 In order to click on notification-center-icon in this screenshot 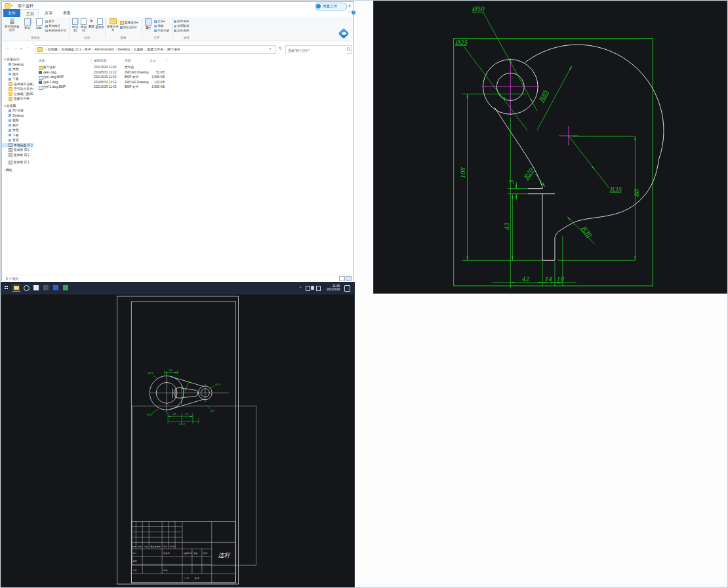, I will do `click(348, 288)`.